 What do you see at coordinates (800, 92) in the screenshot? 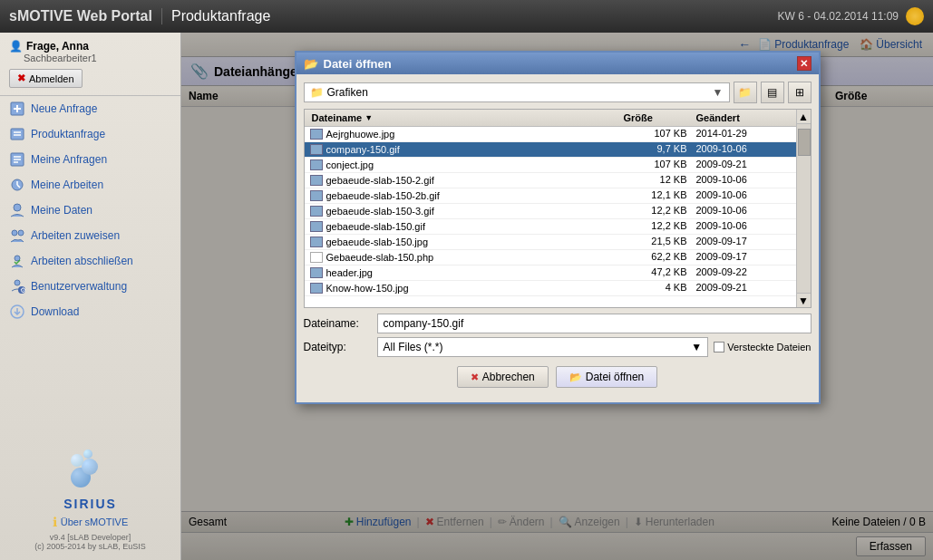
I see `details-view-button: ⊞` at bounding box center [800, 92].